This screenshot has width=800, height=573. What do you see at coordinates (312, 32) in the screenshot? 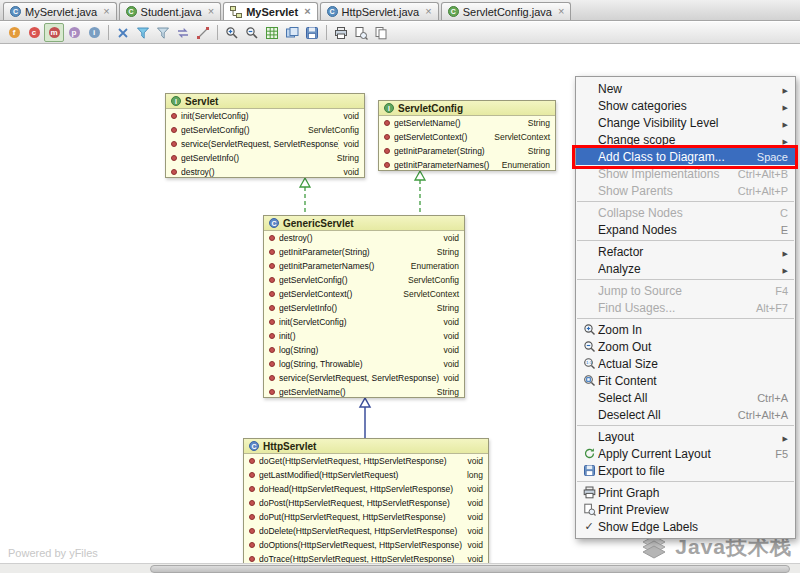
I see `save-diagram-button` at bounding box center [312, 32].